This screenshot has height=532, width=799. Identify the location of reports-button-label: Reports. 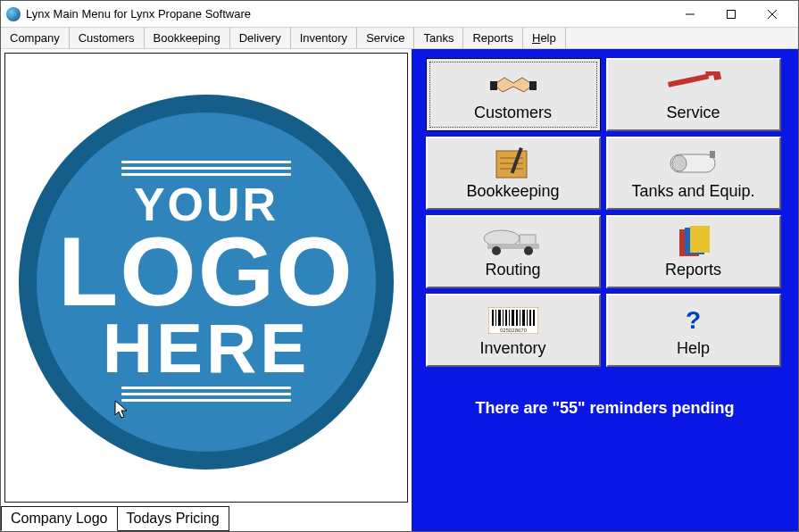
(693, 270).